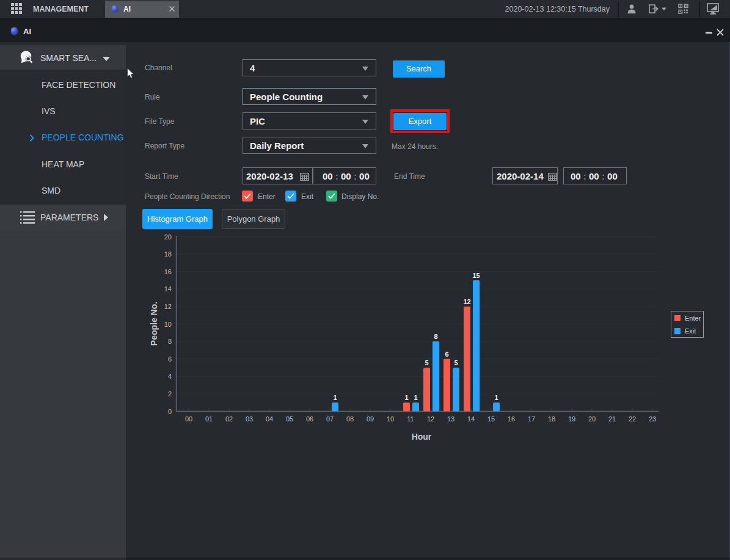 The width and height of the screenshot is (730, 560). Describe the element at coordinates (350, 419) in the screenshot. I see `svg-text: 08` at that location.